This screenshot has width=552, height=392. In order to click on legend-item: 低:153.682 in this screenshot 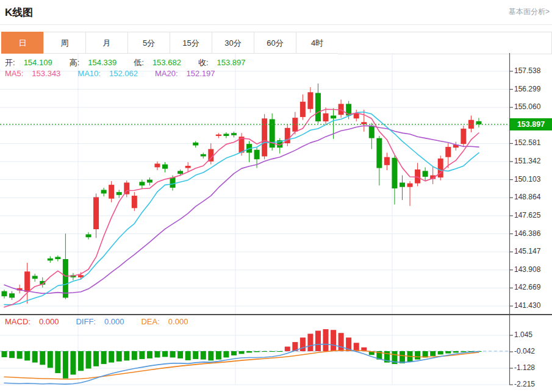, I will do `click(162, 62)`.